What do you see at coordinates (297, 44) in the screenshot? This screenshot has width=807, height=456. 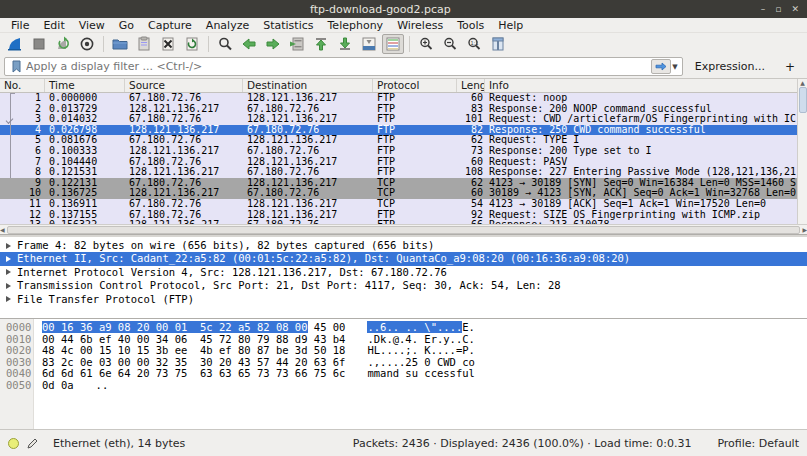 I see `go-to-packet-button` at bounding box center [297, 44].